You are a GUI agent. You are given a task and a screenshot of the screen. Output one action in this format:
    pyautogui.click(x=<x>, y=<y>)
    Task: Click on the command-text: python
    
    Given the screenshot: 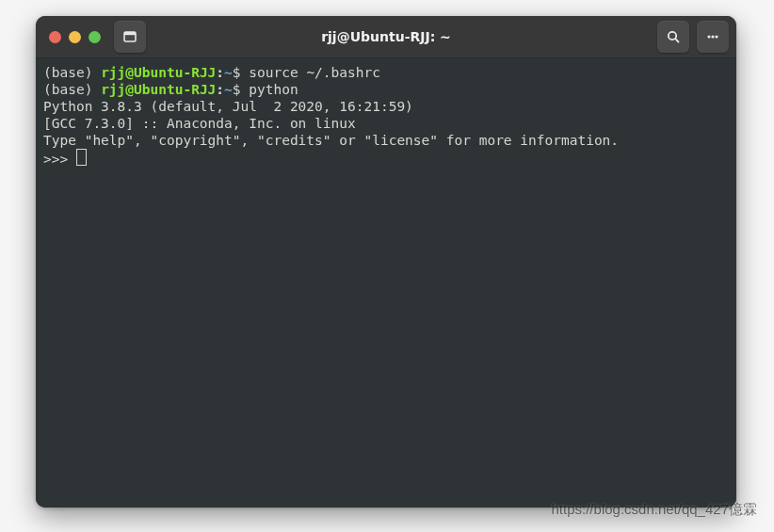 What is the action you would take?
    pyautogui.click(x=273, y=89)
    